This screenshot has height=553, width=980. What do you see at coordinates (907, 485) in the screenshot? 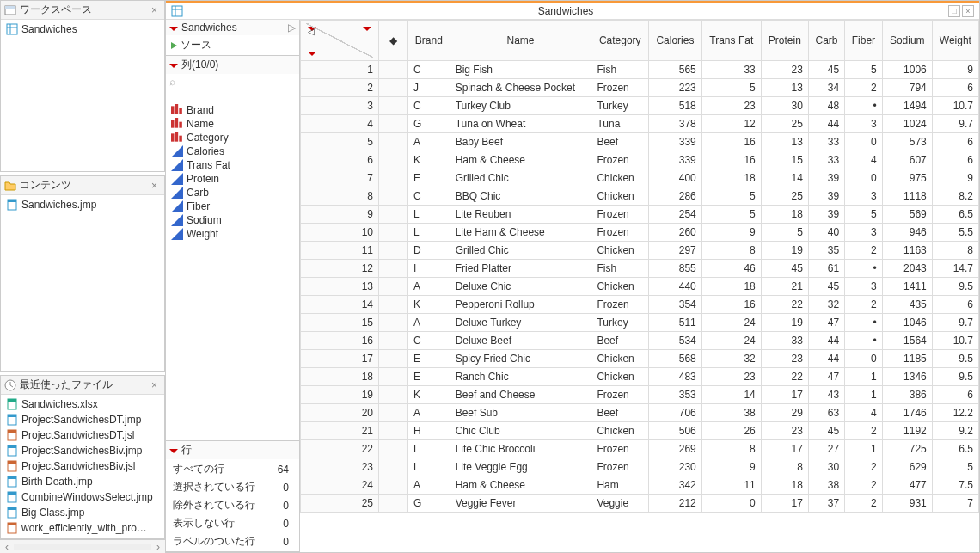
I see `grid-cell: 477` at bounding box center [907, 485].